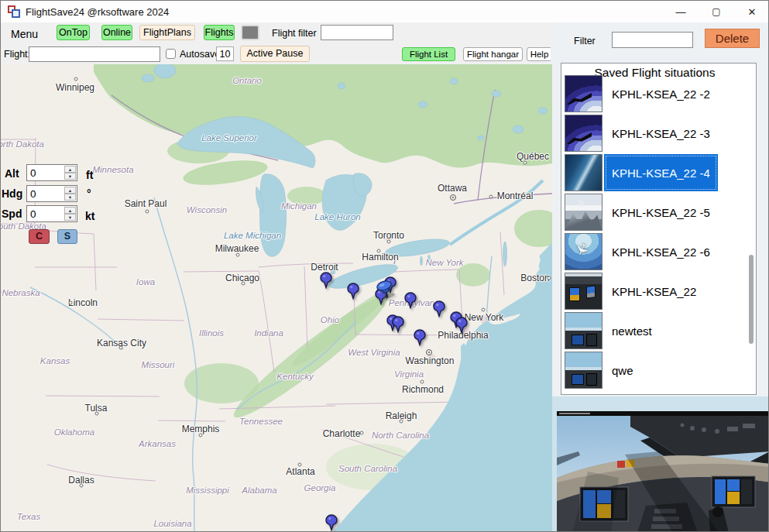 Image resolution: width=769 pixels, height=532 pixels. I want to click on flight-situation-item: KPHL-KSEA_22 -5, so click(654, 212).